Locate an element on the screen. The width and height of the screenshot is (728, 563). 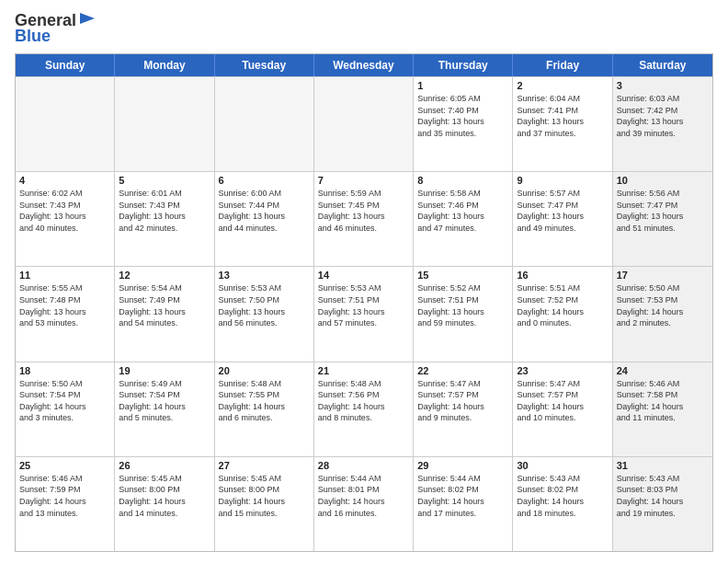
day-info: Sunrise: 5:59 AM Sunset: 7:45 PM Dayligh… is located at coordinates (364, 211).